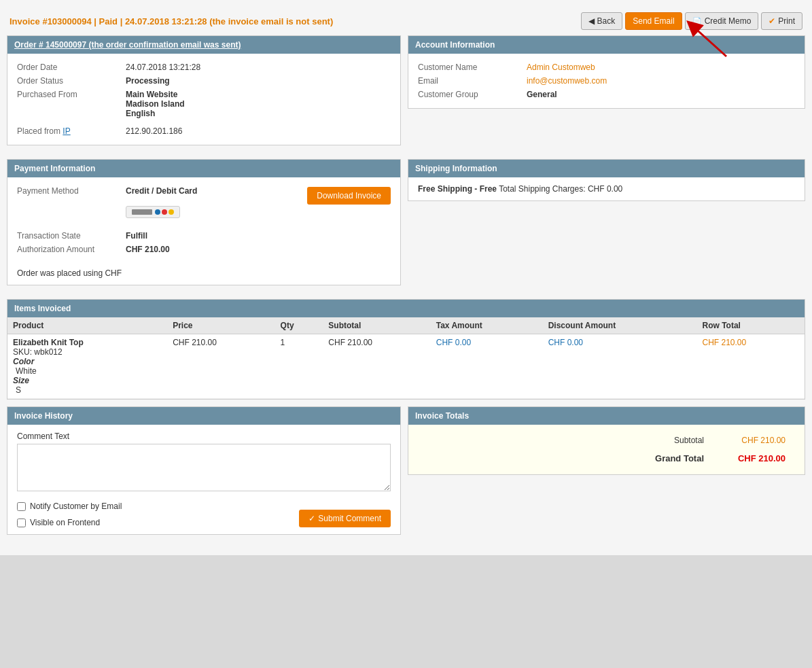  I want to click on dot-red, so click(164, 212).